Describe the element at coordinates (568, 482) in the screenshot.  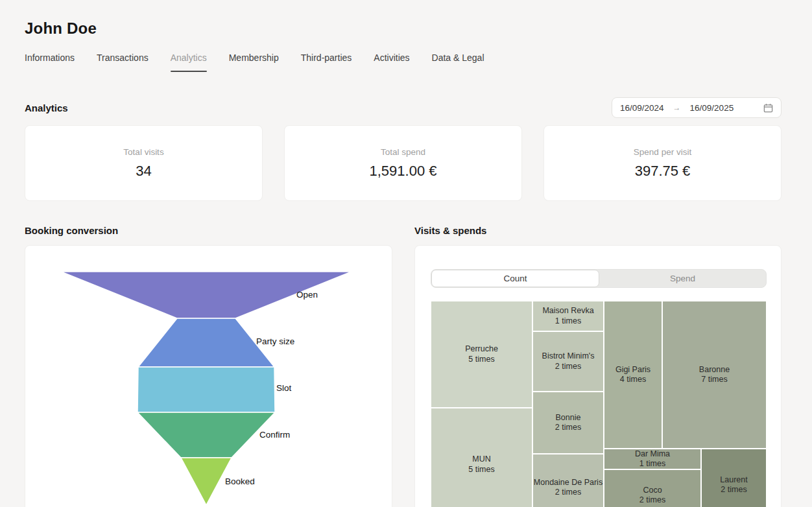
I see `treemap-cell-name: Mondaine De Paris` at that location.